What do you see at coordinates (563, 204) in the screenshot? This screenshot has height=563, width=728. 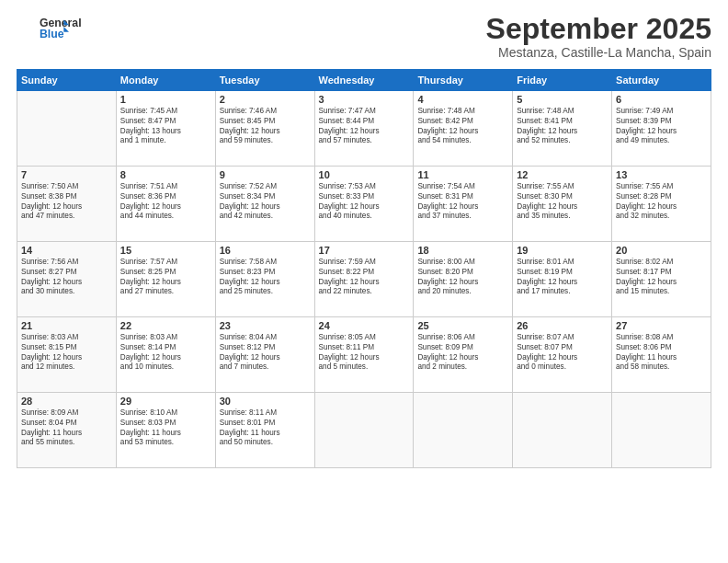 I see `calendar-cell: 12Sunrise: 7:55 AM Sunset: 8:30 PM Dayli…` at bounding box center [563, 204].